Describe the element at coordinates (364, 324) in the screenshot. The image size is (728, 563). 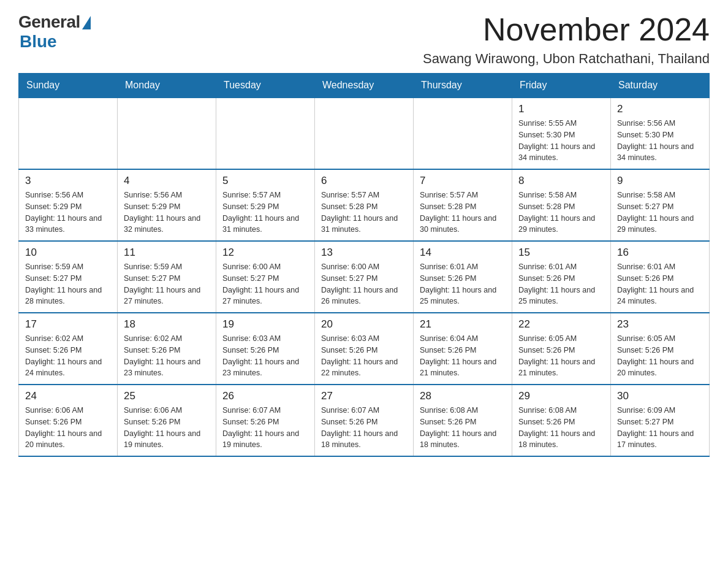
I see `day-number: 20` at that location.